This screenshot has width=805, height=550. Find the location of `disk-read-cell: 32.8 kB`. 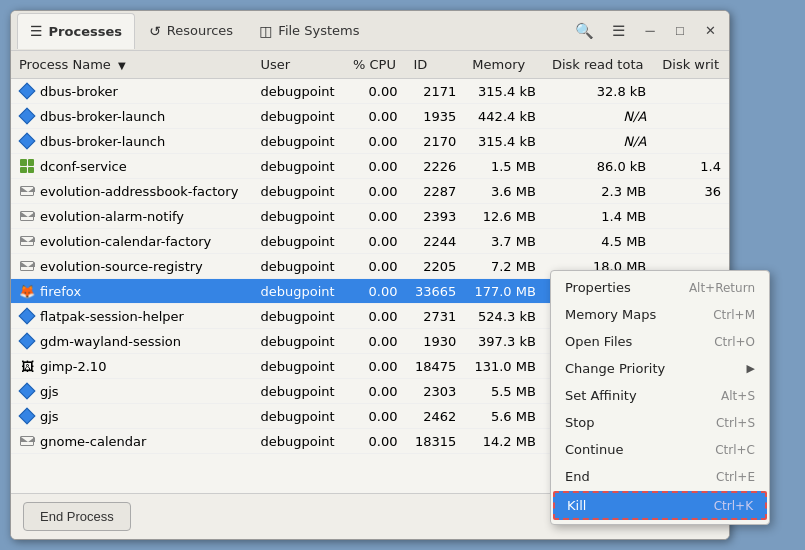

disk-read-cell: 32.8 kB is located at coordinates (599, 92).